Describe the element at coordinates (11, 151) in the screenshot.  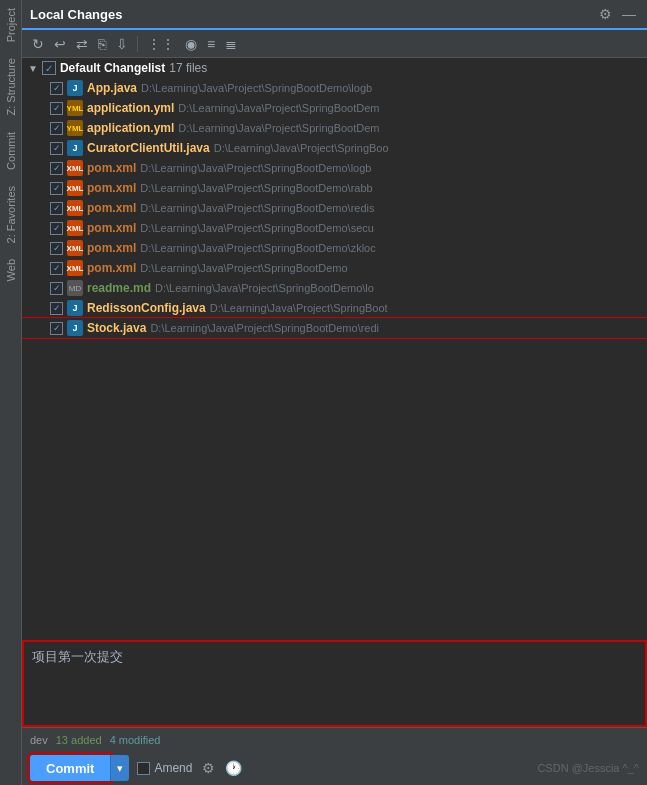
I see `sidebar-tab-commit: Commit` at that location.